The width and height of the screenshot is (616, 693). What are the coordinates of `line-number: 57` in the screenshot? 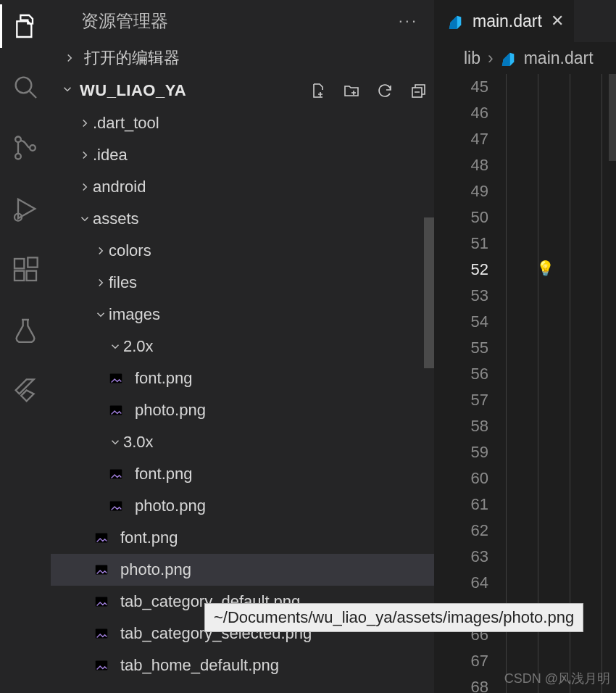 It's located at (467, 400).